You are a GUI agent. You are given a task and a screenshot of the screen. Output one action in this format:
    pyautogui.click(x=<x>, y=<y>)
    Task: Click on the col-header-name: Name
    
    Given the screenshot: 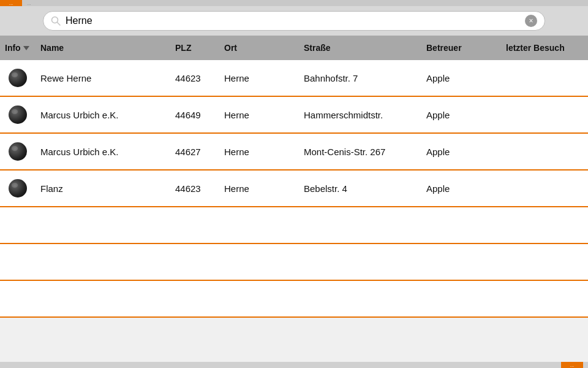 What is the action you would take?
    pyautogui.click(x=103, y=48)
    